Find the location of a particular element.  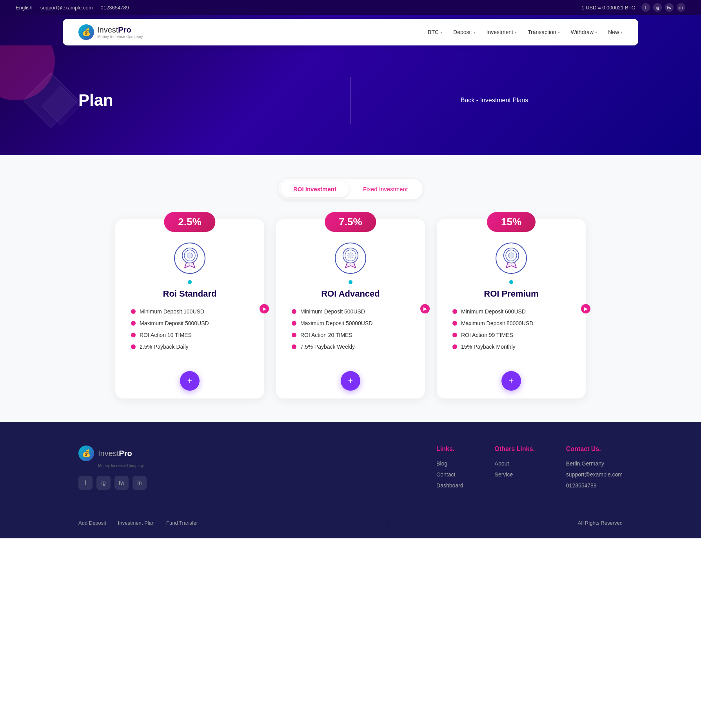

footer-link-blog: Blog is located at coordinates (450, 464).